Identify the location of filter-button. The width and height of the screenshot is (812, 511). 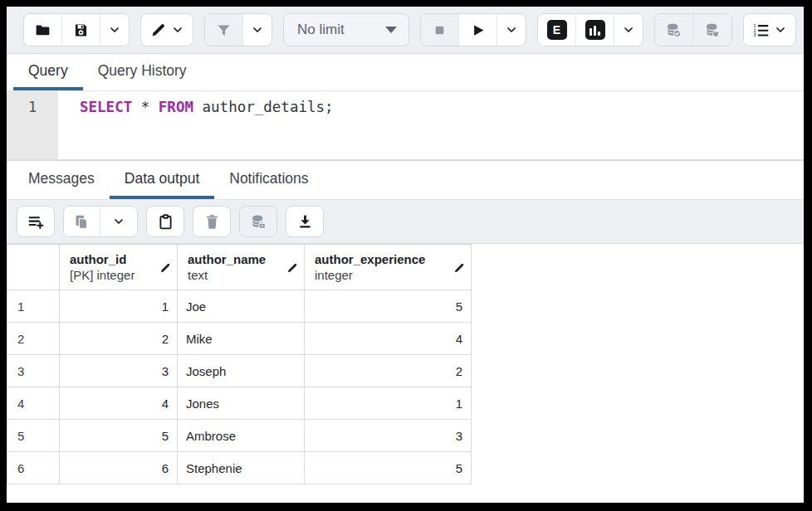
(224, 30).